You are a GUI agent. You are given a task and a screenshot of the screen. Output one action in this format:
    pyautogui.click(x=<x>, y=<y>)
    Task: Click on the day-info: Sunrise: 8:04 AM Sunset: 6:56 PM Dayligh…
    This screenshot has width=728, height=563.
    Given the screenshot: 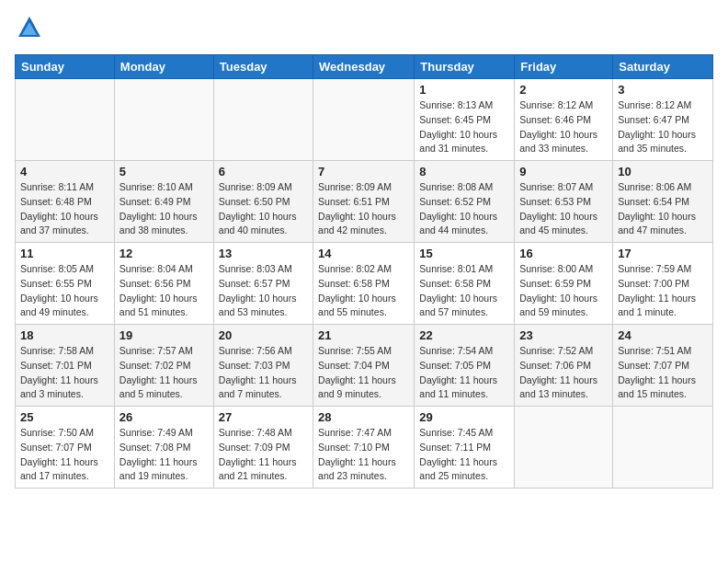 What is the action you would take?
    pyautogui.click(x=164, y=291)
    